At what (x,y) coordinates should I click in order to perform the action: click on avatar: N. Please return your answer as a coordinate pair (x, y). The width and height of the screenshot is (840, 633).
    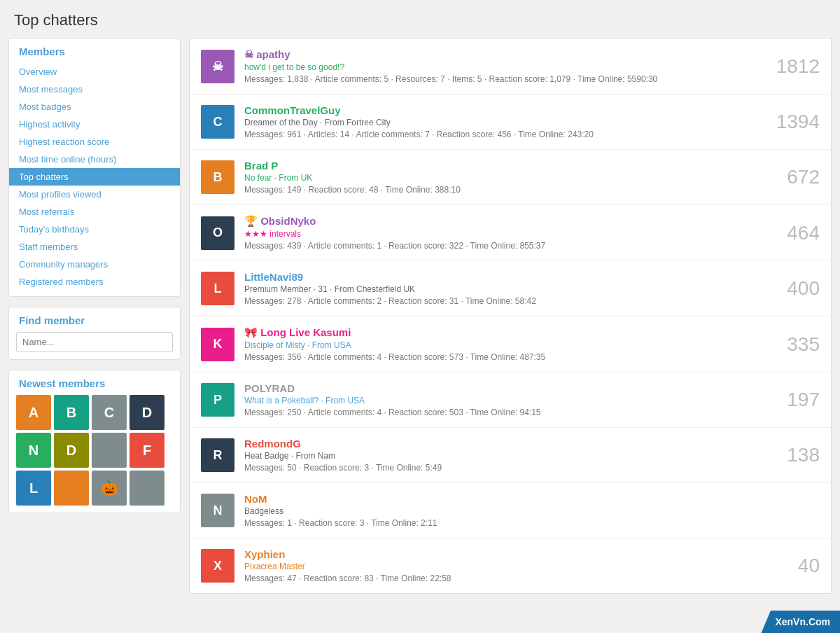
    Looking at the image, I should click on (218, 510).